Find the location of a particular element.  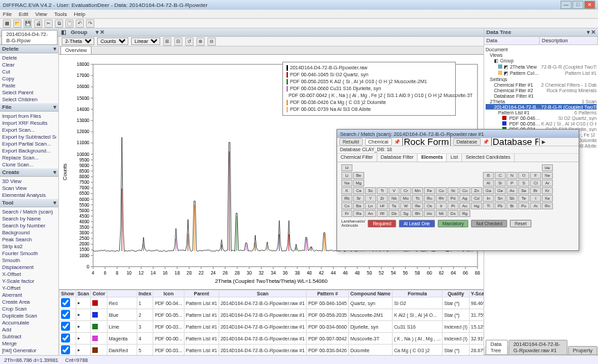

file-section-header: File▾ is located at coordinates (29, 107).